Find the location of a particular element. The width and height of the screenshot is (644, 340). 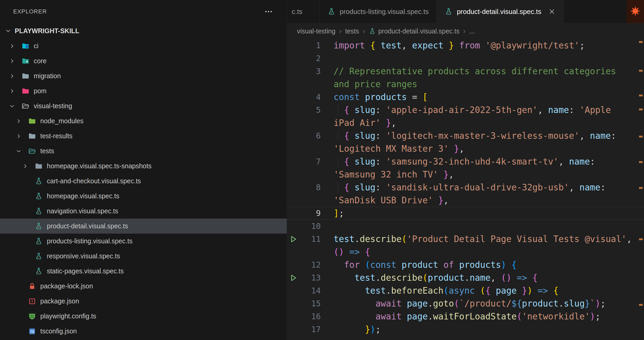

breadcrumb-item-product-detail-visual-spec-ts: product-detail.visual.spec.ts is located at coordinates (414, 31).